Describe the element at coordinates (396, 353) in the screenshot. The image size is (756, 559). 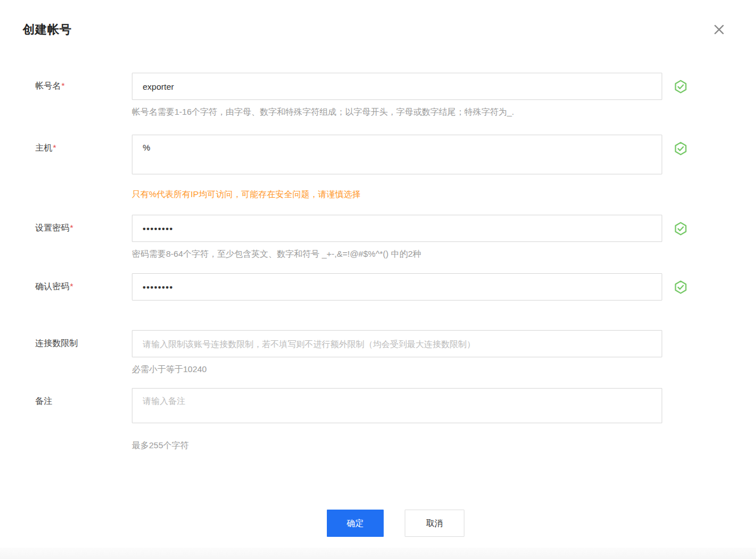
I see `form-row-connection-limit: 连接数限制 必需小于等于10240` at that location.